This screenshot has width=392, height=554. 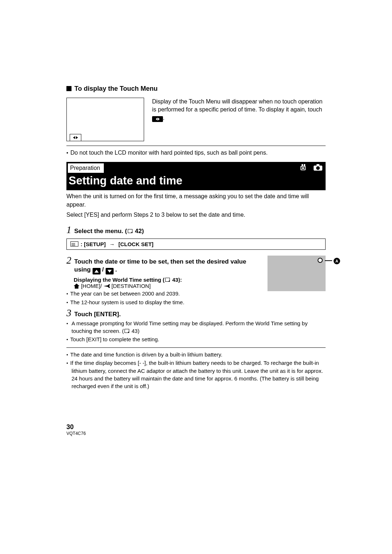 I want to click on section-header-bar: Preparation Setting date and time, so click(x=196, y=176).